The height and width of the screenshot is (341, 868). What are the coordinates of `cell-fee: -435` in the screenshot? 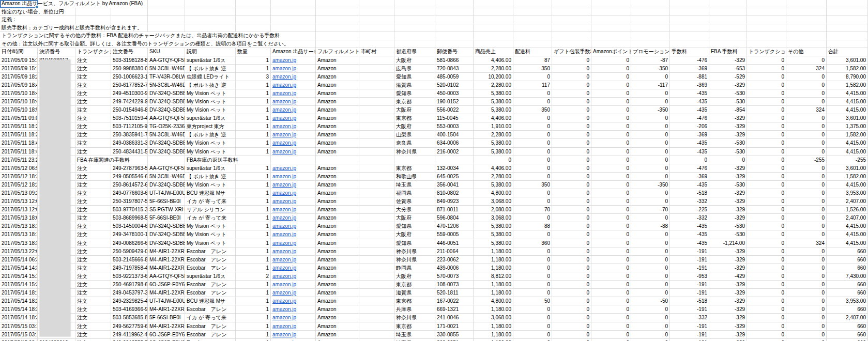 It's located at (690, 185).